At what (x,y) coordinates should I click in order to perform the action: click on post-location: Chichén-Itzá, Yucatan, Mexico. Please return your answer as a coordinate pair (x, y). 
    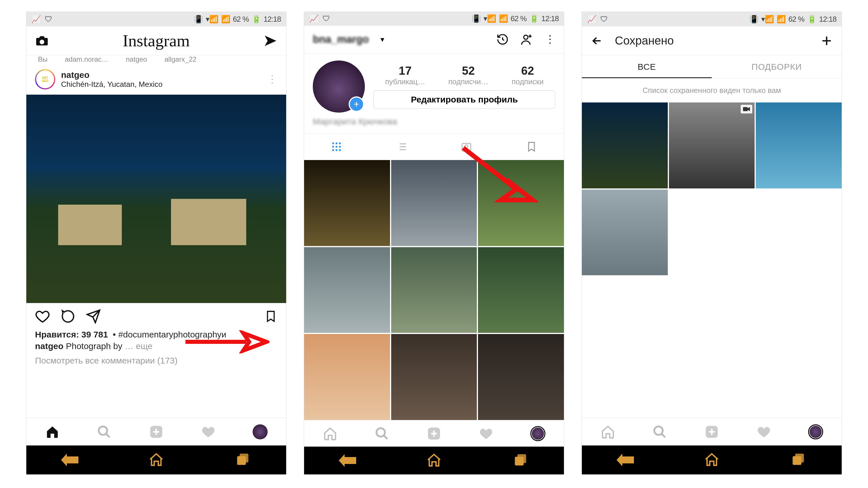
    Looking at the image, I should click on (161, 84).